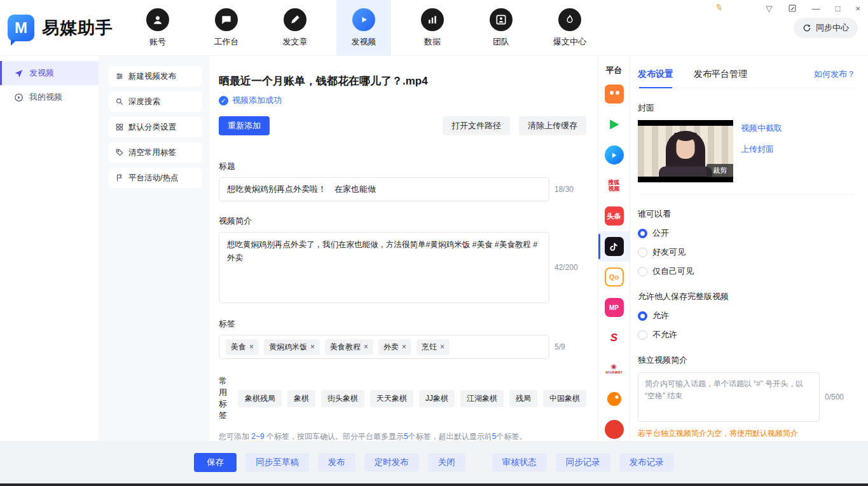 This screenshot has height=486, width=868. I want to click on send-icon, so click(19, 74).